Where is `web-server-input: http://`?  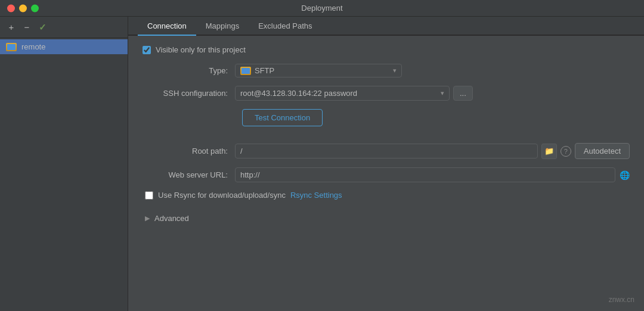 web-server-input: http:// is located at coordinates (425, 175).